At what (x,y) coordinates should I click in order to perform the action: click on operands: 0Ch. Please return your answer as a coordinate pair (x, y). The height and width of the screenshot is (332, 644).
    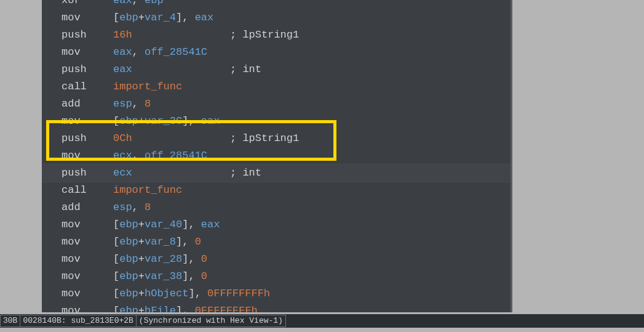
    Looking at the image, I should click on (172, 139).